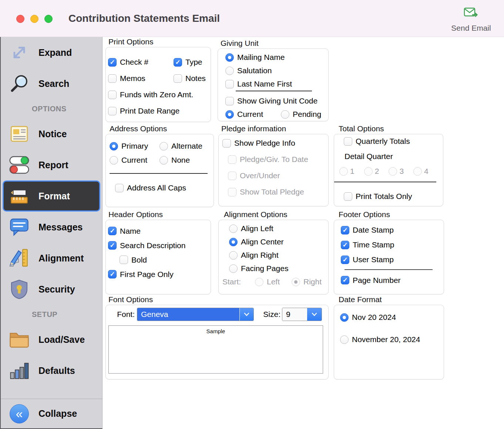 The image size is (504, 429). Describe the element at coordinates (54, 84) in the screenshot. I see `sidebar-label: Search` at that location.